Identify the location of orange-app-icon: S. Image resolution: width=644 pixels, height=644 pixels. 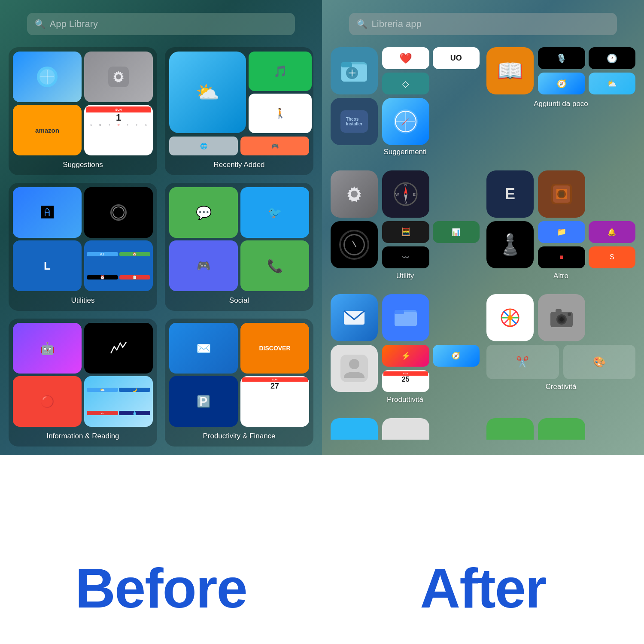
(612, 258).